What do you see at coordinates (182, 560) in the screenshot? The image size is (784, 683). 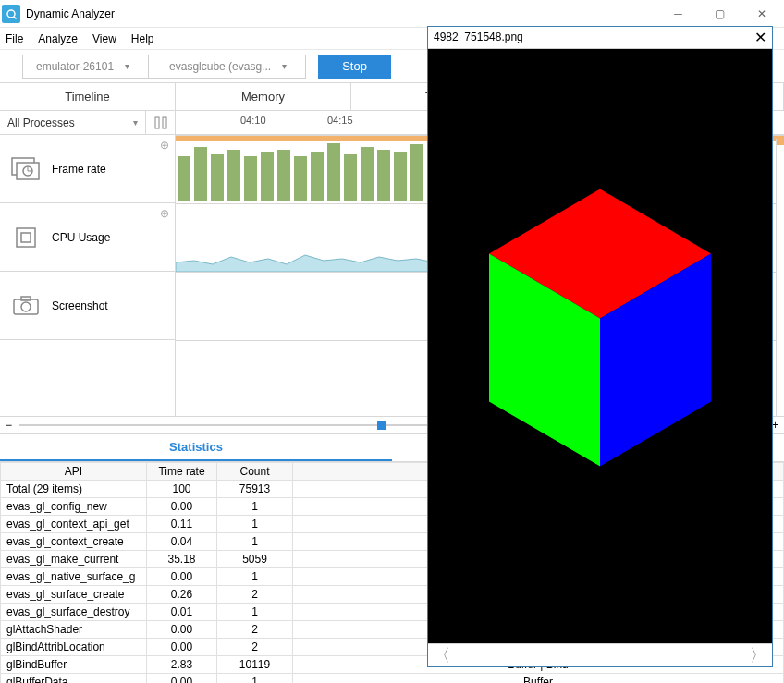 I see `cell-time-rate: 35.18` at bounding box center [182, 560].